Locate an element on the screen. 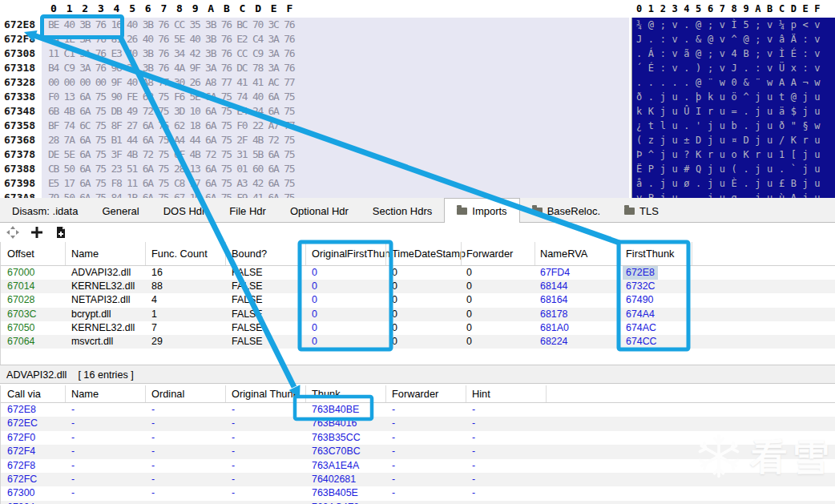 Image resolution: width=835 pixels, height=504 pixels. import-dll-row: 67050 KERNEL32.dll 7 FALSE 0 0 0 681A0 6… is located at coordinates (418, 329).